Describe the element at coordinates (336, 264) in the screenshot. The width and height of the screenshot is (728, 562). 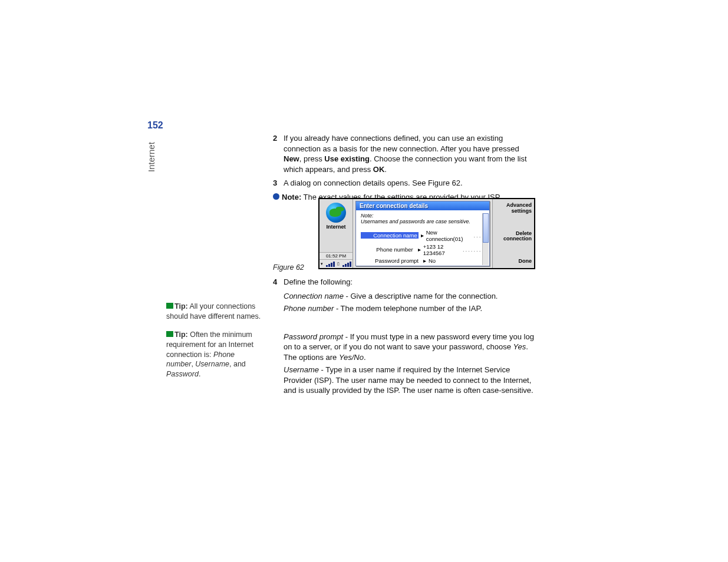
I see `shot-status-bar: ▾ ▯` at that location.